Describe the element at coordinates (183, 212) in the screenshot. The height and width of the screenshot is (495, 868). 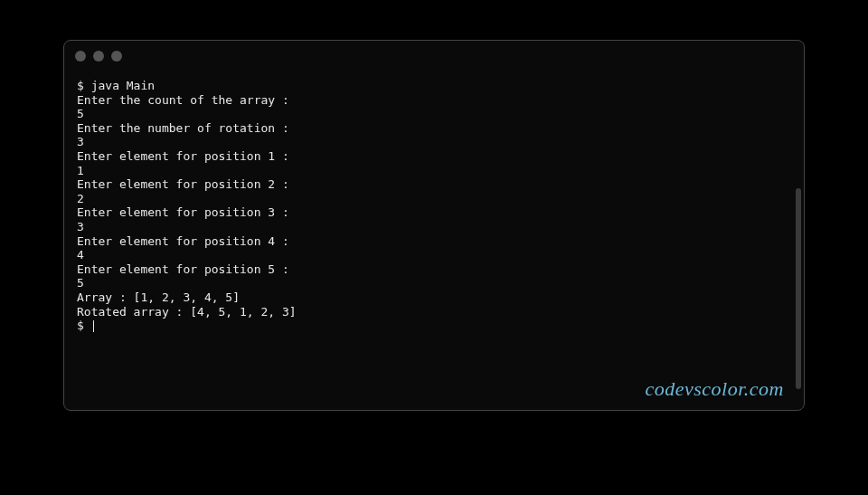
I see `terminal-line: Enter element for position 3 :` at that location.